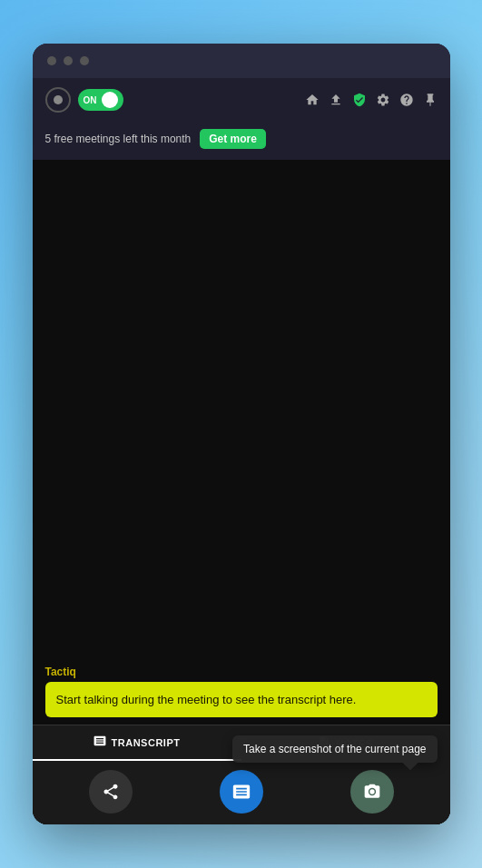 The width and height of the screenshot is (482, 868). What do you see at coordinates (100, 743) in the screenshot?
I see `transcript-tab-icon` at bounding box center [100, 743].